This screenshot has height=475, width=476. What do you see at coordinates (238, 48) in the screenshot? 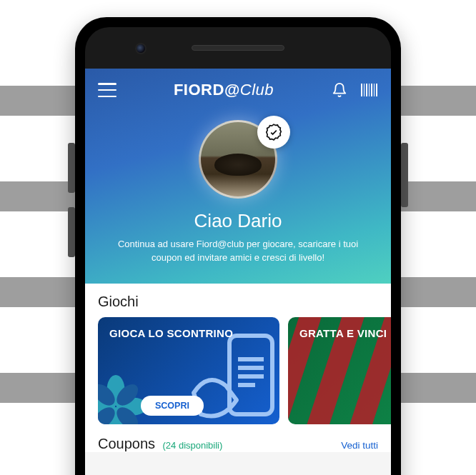
I see `phone-notch` at bounding box center [238, 48].